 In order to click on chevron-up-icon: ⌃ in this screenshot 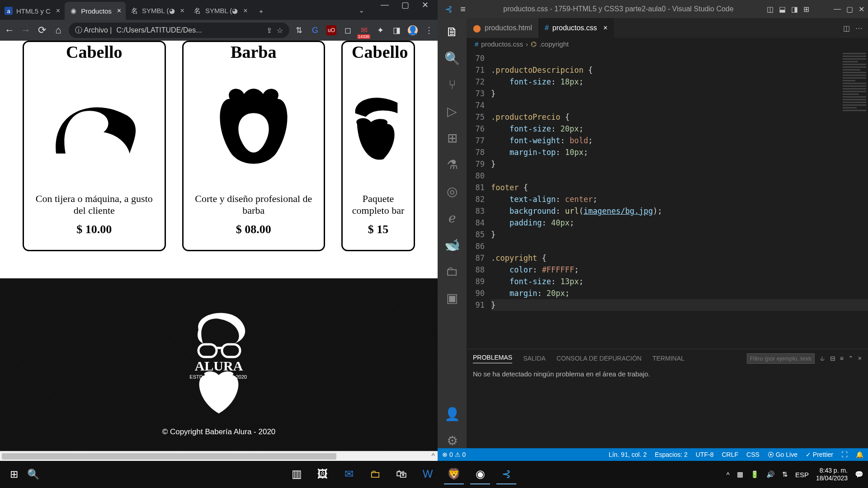, I will do `click(851, 358)`.